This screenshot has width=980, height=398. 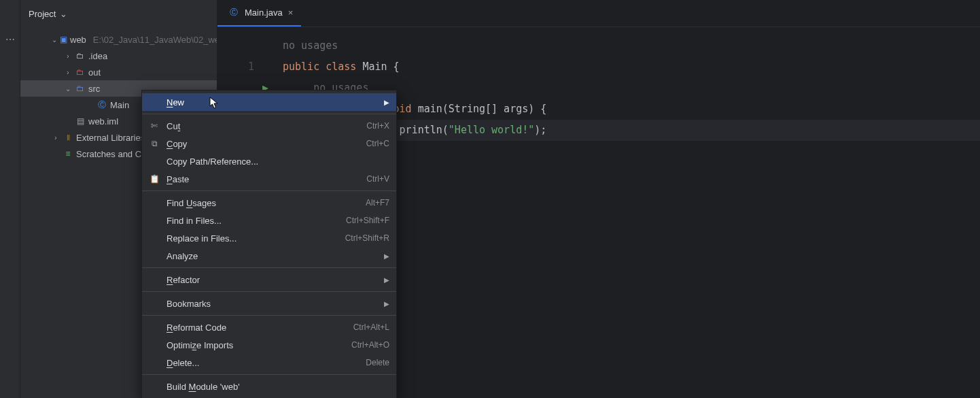 What do you see at coordinates (68, 137) in the screenshot?
I see `library-icon: ⫴` at bounding box center [68, 137].